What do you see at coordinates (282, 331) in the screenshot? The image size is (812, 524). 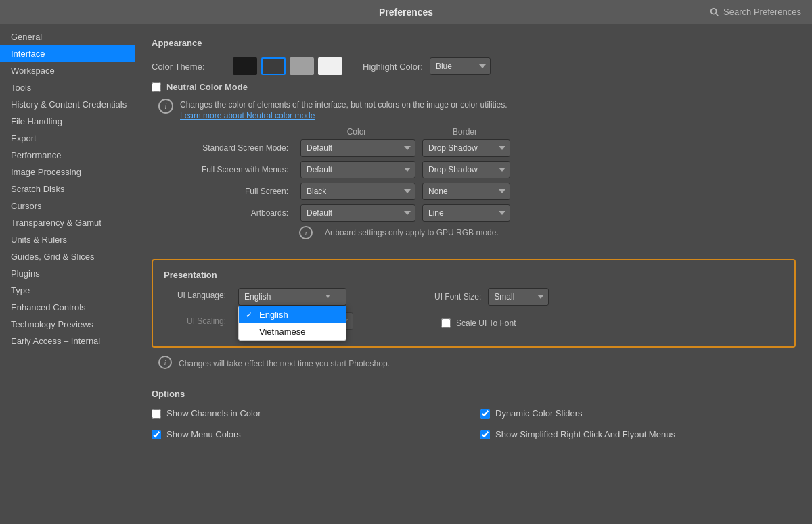 I see `option-label-vietnamese: Vietnamese` at bounding box center [282, 331].